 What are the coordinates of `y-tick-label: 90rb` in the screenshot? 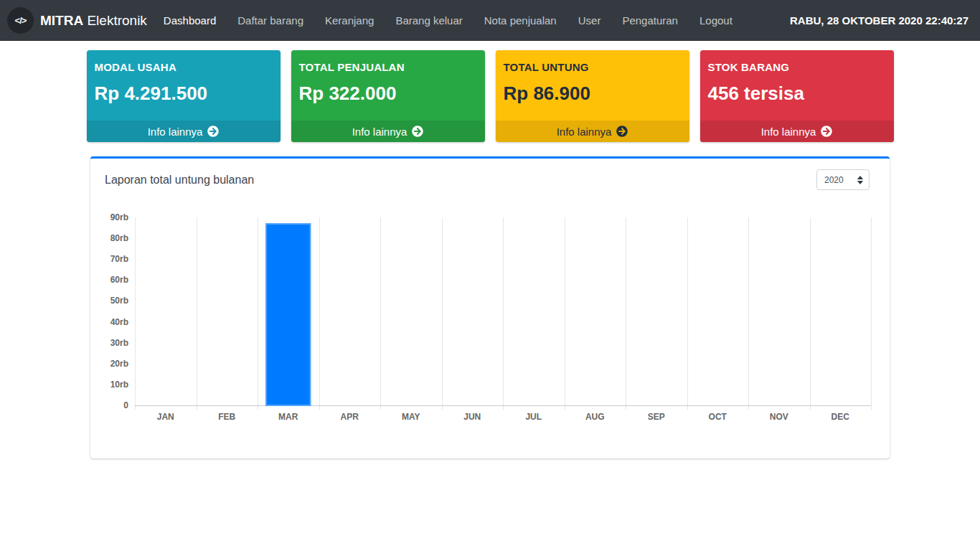 It's located at (119, 217).